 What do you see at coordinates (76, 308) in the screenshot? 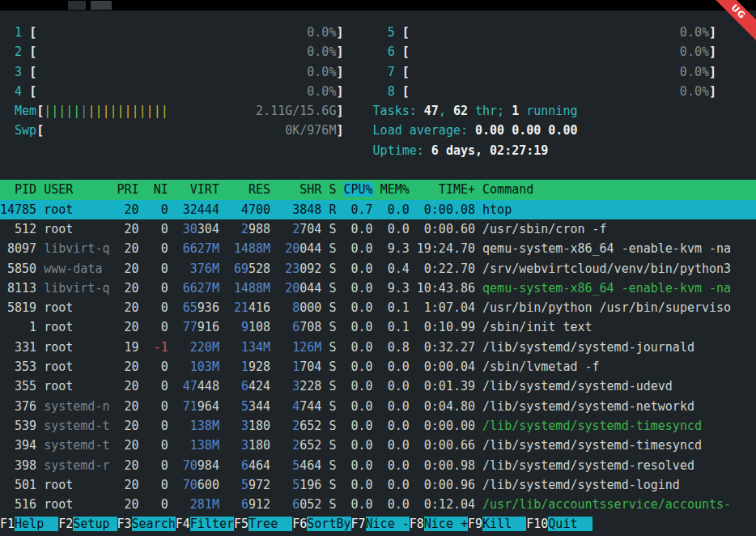
I see `user: root` at bounding box center [76, 308].